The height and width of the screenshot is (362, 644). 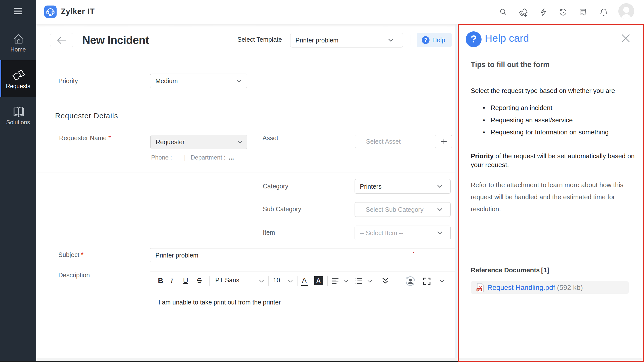 What do you see at coordinates (479, 290) in the screenshot?
I see `svg-text: PDF` at bounding box center [479, 290].